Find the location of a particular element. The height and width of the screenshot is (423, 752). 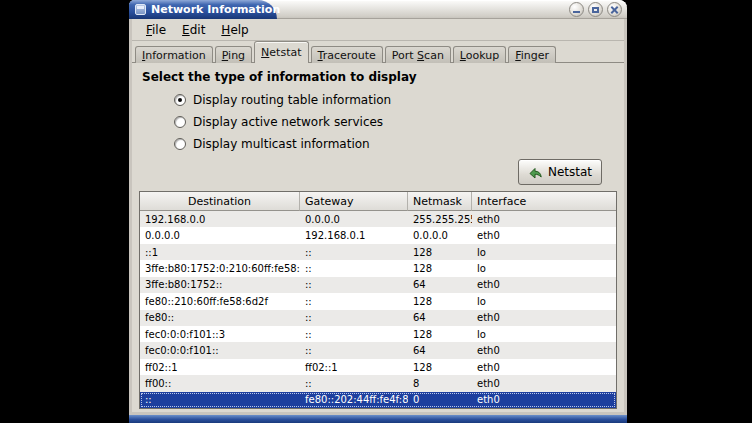

gateway-cell: fe80::202:44ff:fe4f:83e1 is located at coordinates (354, 400).